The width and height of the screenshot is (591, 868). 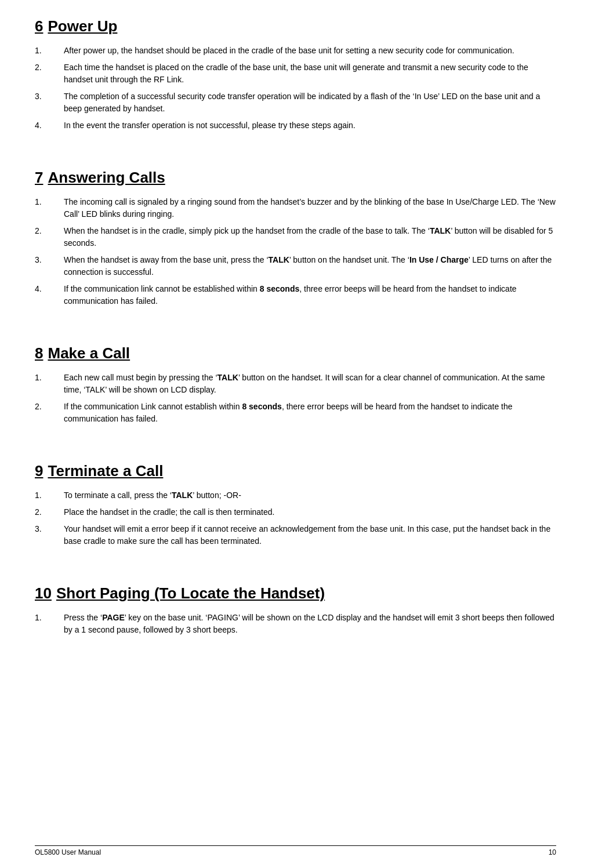 What do you see at coordinates (49, 624) in the screenshot?
I see `section-10-item-1-number: 1.` at bounding box center [49, 624].